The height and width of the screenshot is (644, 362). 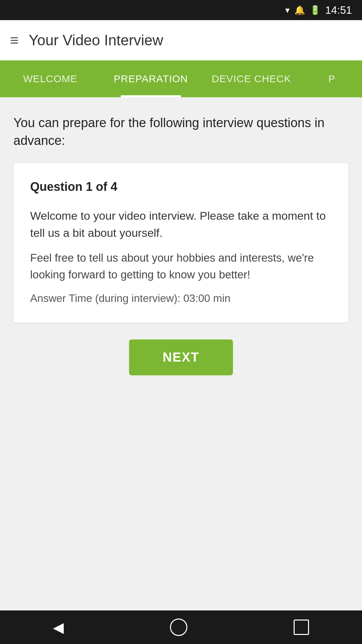 I want to click on question-body: Welcome to your video interview. Please …, so click(x=181, y=224).